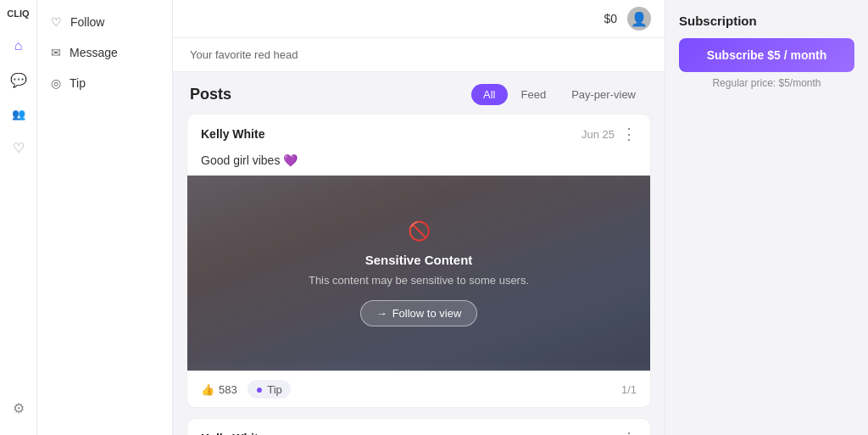 The image size is (868, 435). What do you see at coordinates (19, 409) in the screenshot?
I see `settings-icon: ⚙` at bounding box center [19, 409].